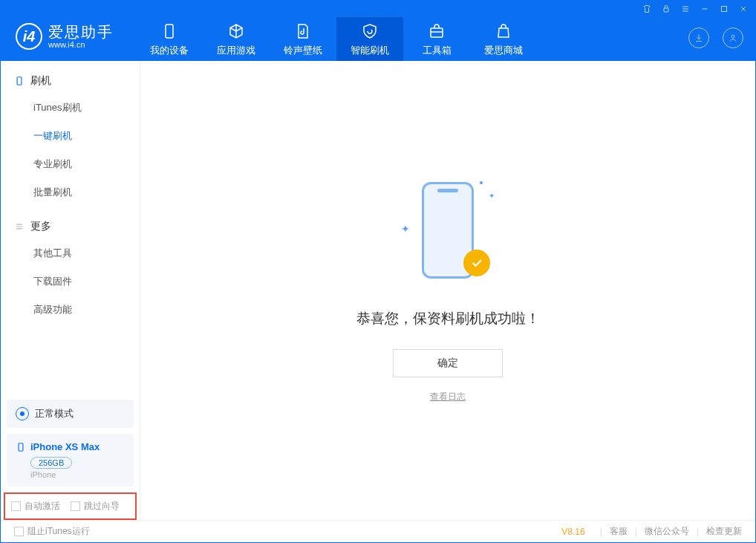 The image size is (756, 543). Describe the element at coordinates (437, 51) in the screenshot. I see `tab-label: 工具箱` at that location.